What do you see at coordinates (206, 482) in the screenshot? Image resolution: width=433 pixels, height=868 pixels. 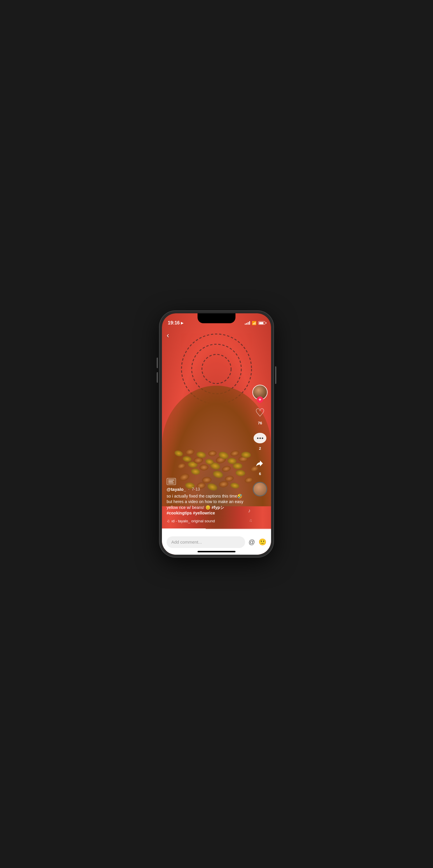 I see `cc-row` at bounding box center [206, 482].